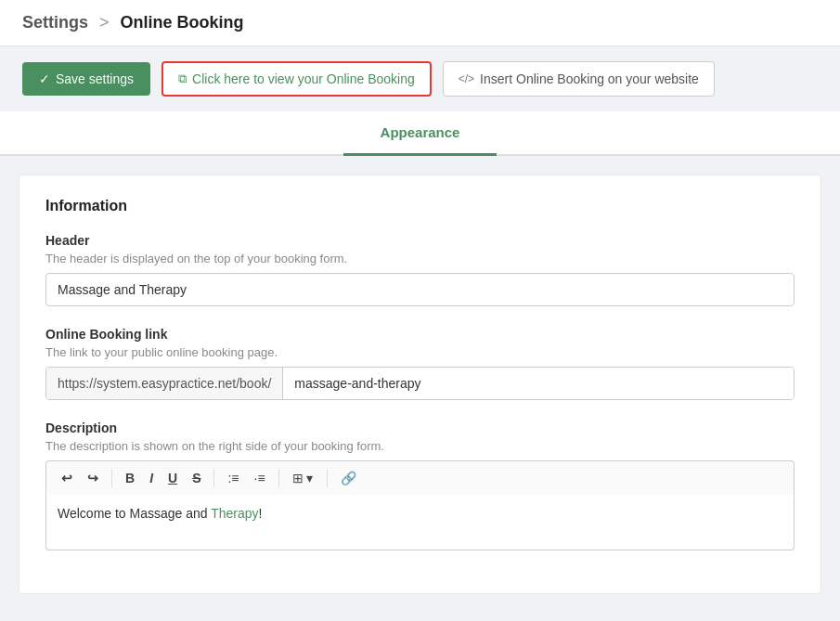 This screenshot has height=621, width=840. What do you see at coordinates (420, 446) in the screenshot?
I see `description-hint: The description is shown on the right si…` at bounding box center [420, 446].